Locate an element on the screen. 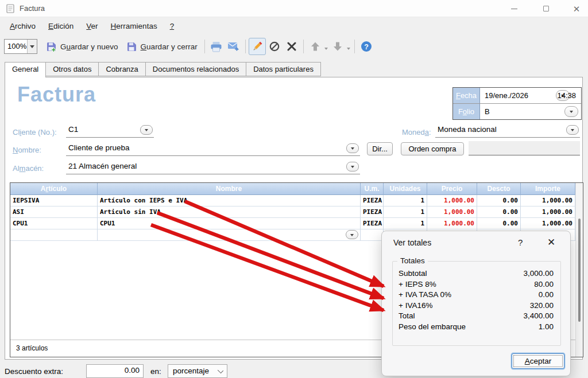 This screenshot has height=378, width=588. cell-nombre: Articulo sin IVA is located at coordinates (229, 212).